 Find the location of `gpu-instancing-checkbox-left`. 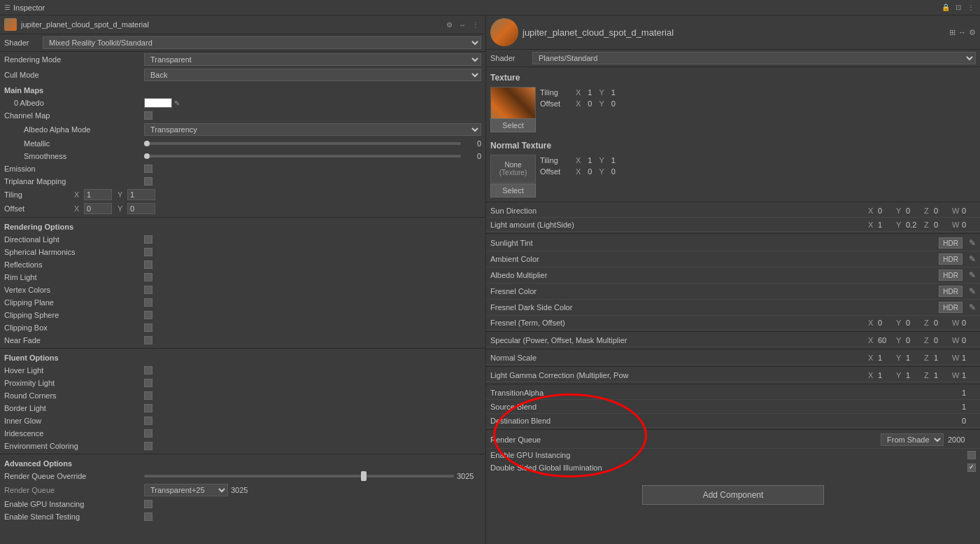

gpu-instancing-checkbox-left is located at coordinates (148, 504).